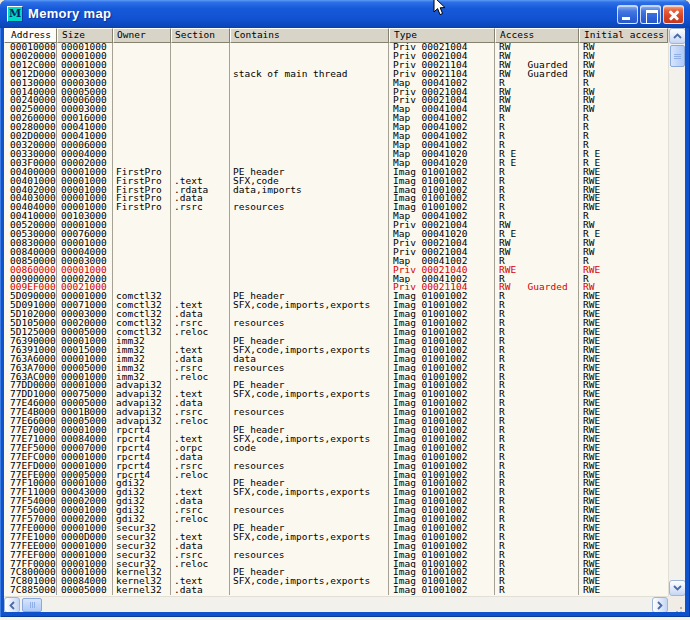 The height and width of the screenshot is (620, 690). I want to click on table-row: 77FEE00000001000secur32.dataImag 0100100…, so click(336, 546).